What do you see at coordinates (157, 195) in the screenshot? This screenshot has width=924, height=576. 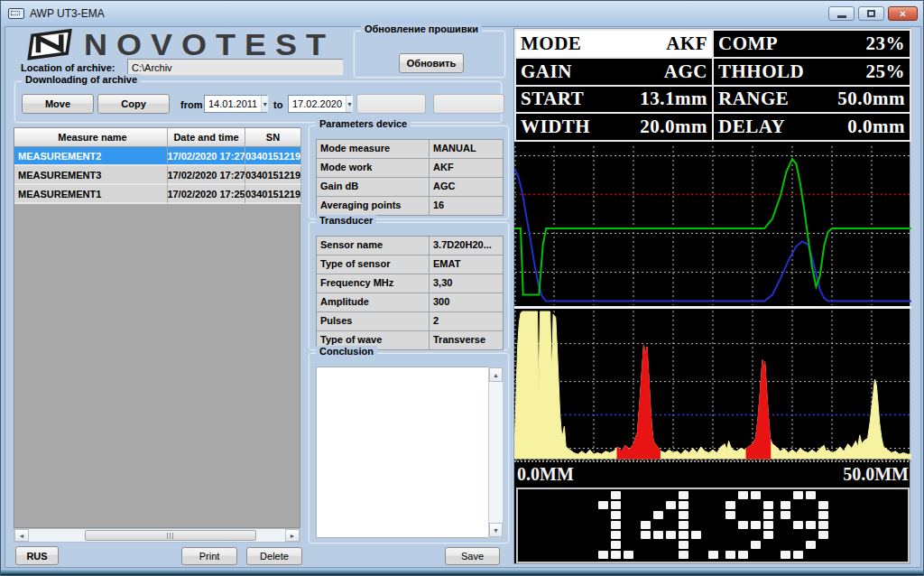 I see `table-row: MEASUREMENT117/02/2020 17:250340151219` at bounding box center [157, 195].